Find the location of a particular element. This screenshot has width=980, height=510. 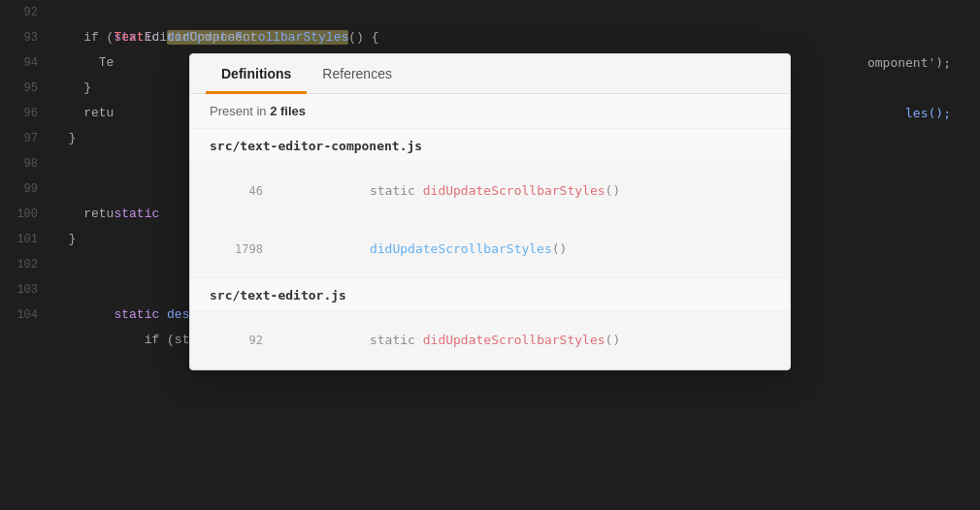

code-line-92: 92 static didUpdateScrollbarStyles() { is located at coordinates (490, 13).